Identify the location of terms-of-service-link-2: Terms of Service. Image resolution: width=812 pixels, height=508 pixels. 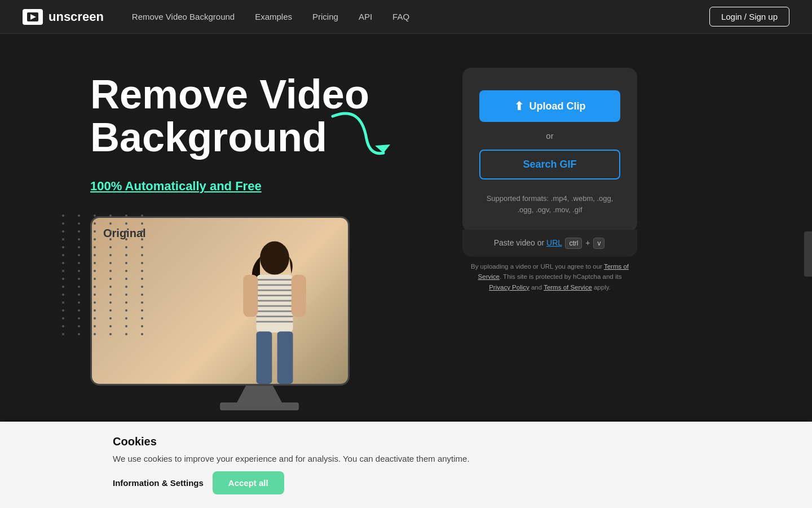
(568, 287).